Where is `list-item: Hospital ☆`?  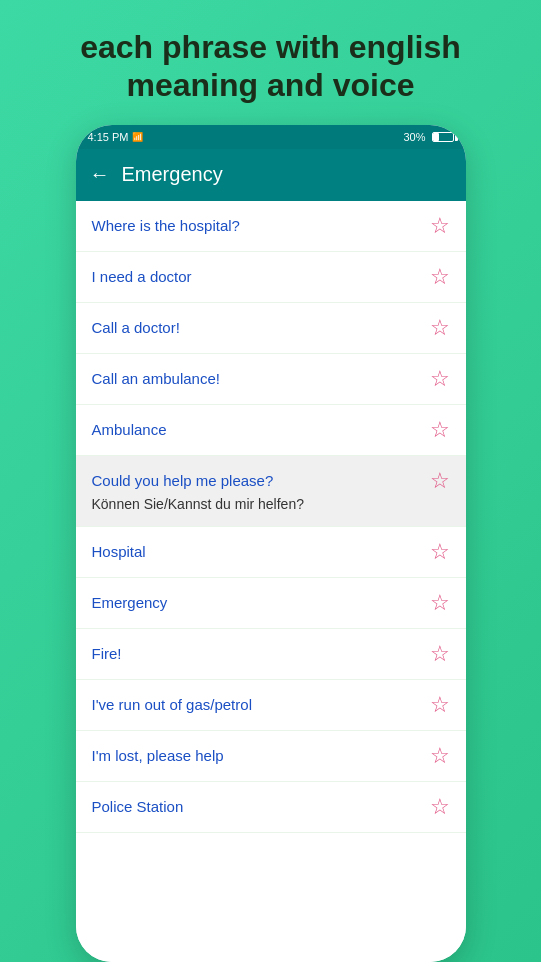
list-item: Hospital ☆ is located at coordinates (271, 552).